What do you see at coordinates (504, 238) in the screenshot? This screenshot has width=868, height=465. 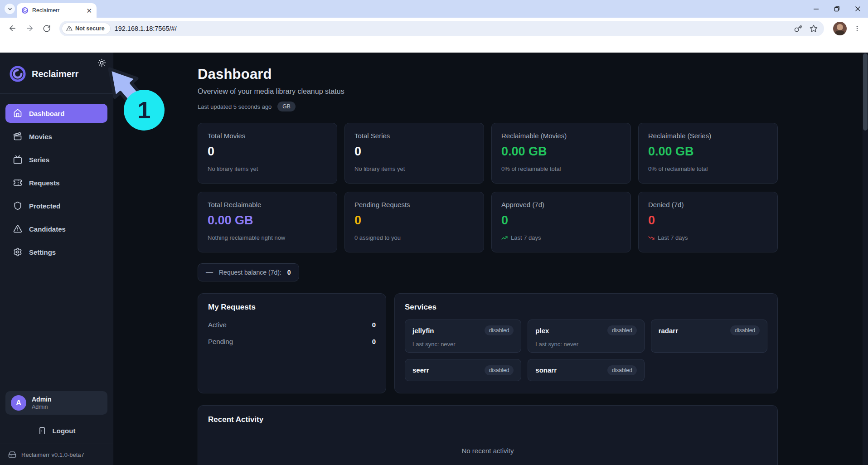 I see `trending-up-icon` at bounding box center [504, 238].